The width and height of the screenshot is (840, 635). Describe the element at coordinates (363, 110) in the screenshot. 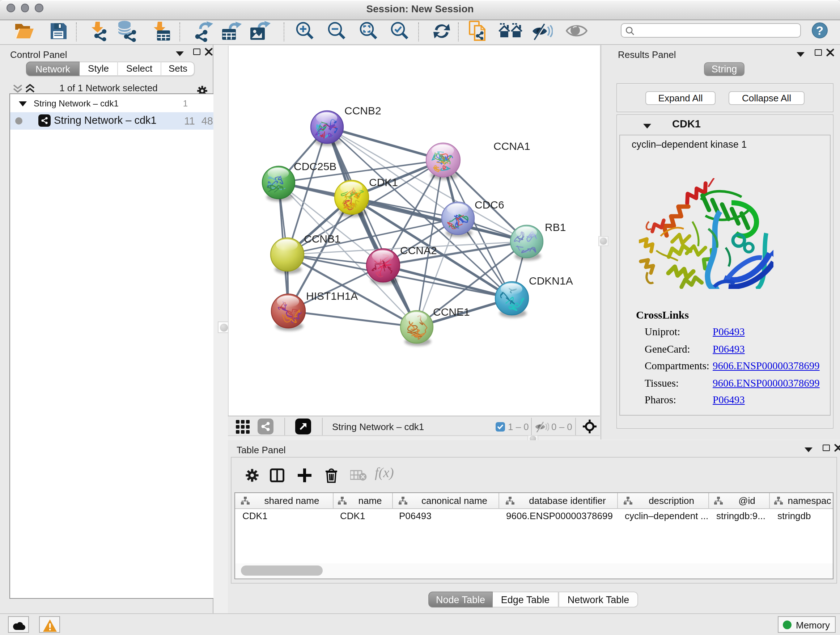

I see `svg-text: CCNB2` at that location.